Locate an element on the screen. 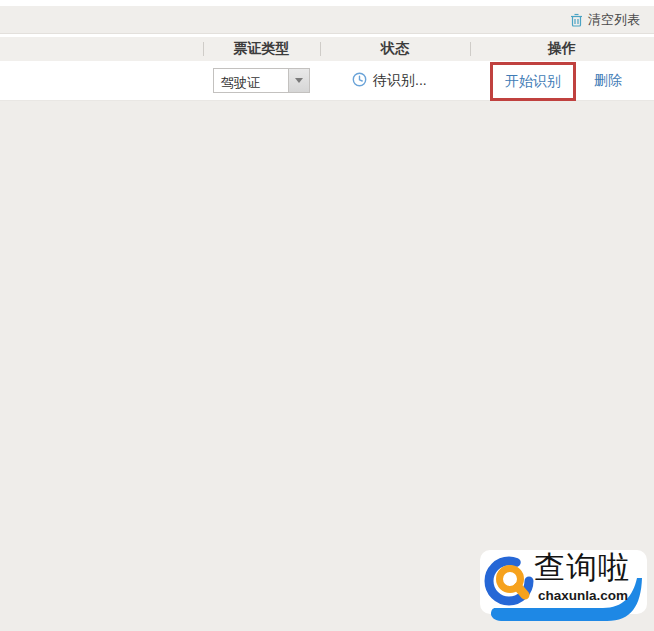 The width and height of the screenshot is (654, 631). status-cell: 待识别... is located at coordinates (390, 80).